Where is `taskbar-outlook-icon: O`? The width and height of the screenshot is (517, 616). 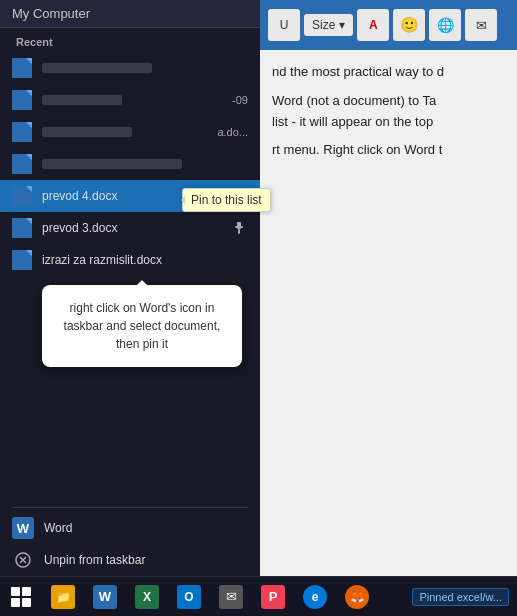
taskbar-outlook-icon: O is located at coordinates (189, 597).